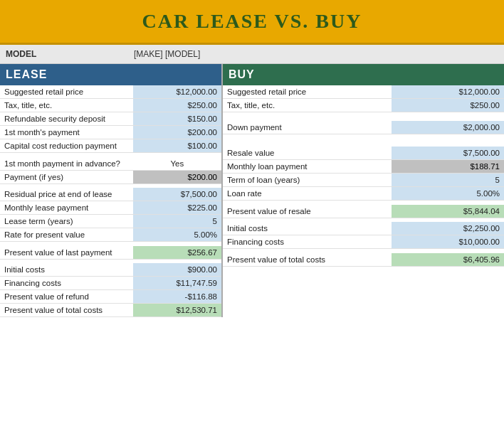 The width and height of the screenshot is (504, 426). Describe the element at coordinates (177, 283) in the screenshot. I see `row-value: $11,747.59` at that location.